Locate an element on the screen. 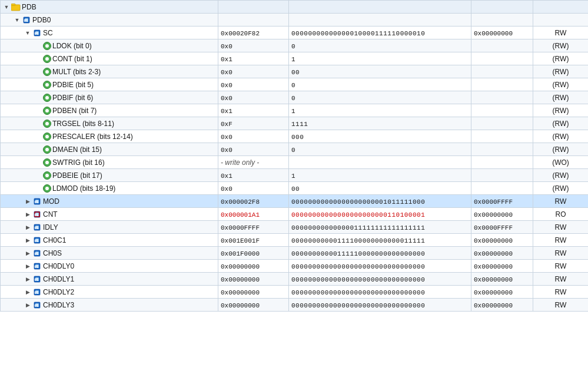 This screenshot has height=384, width=588. table-row: PRESCALER (bits 12-14) 0x0000(RW) is located at coordinates (294, 137).